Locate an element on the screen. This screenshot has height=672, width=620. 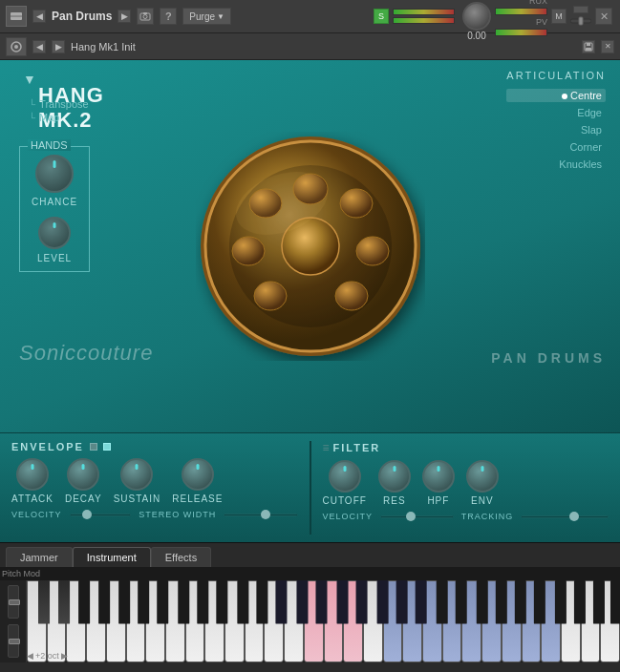
velocity-slider is located at coordinates (101, 515).